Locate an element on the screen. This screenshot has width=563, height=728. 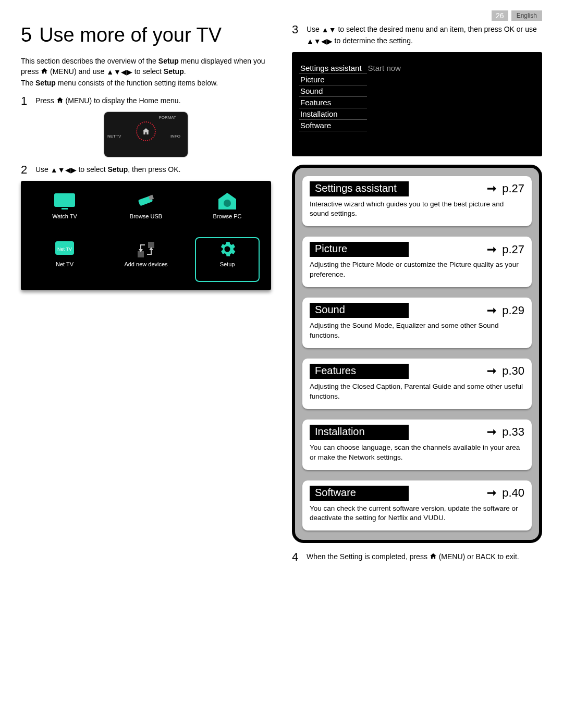
card-page-ref: ➞p.29 is located at coordinates (505, 311).